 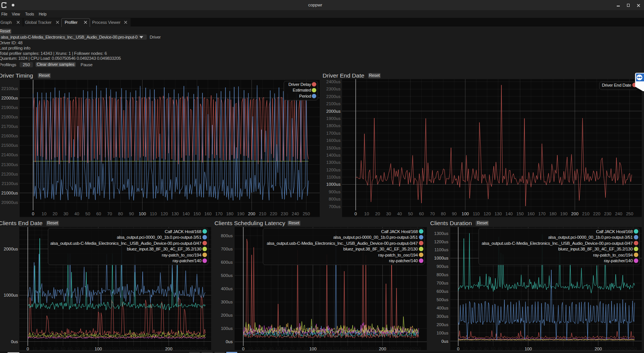 What do you see at coordinates (333, 82) in the screenshot?
I see `svg-text: 2400us` at bounding box center [333, 82].